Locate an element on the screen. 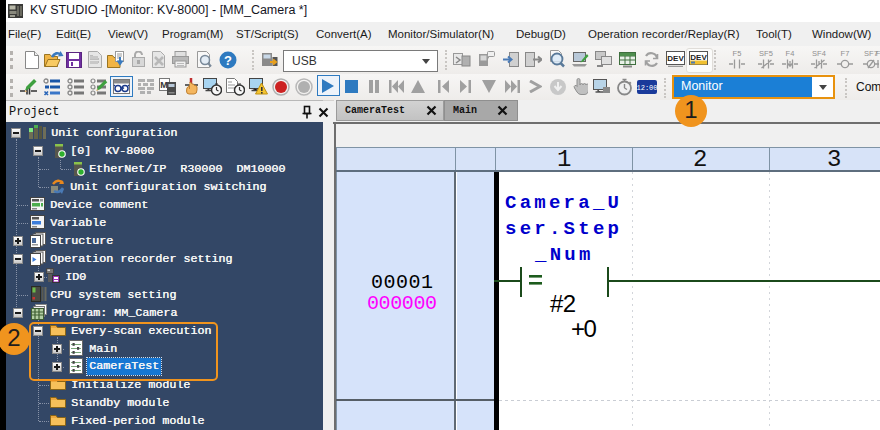 This screenshot has height=430, width=880. svg-text: M is located at coordinates (164, 85).